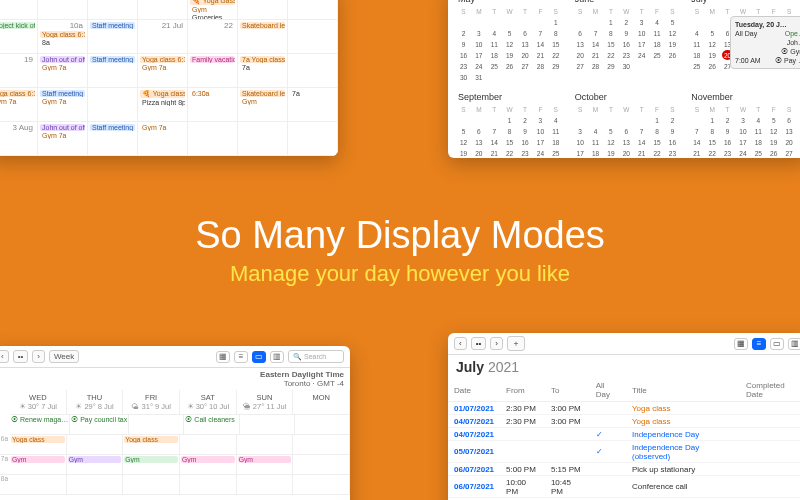 The image size is (800, 500). What do you see at coordinates (40, 425) in the screenshot?
I see `allday-slot: ⦿ Renew maga…` at bounding box center [40, 425].